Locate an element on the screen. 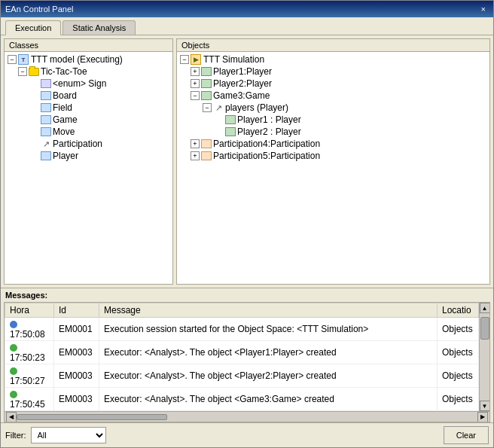 Image resolution: width=494 pixels, height=448 pixels. tree-item-label: TTT Simulation is located at coordinates (233, 59).